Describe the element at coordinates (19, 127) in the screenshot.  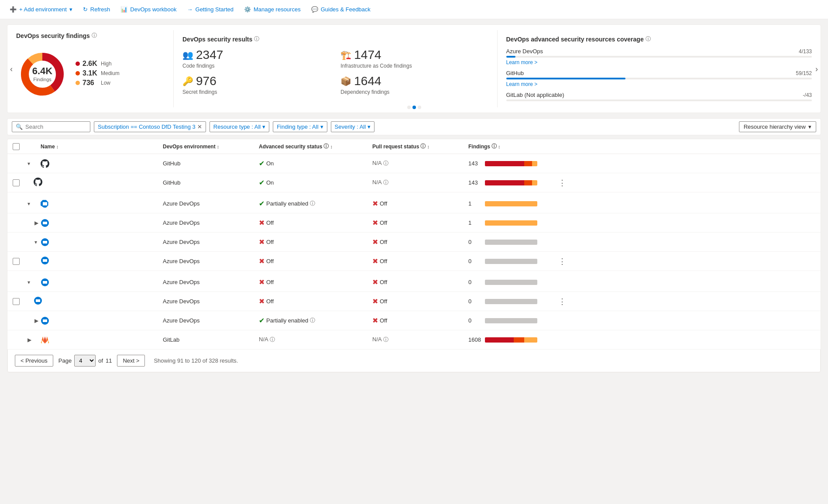
I see `search-icon: 🔍` at that location.